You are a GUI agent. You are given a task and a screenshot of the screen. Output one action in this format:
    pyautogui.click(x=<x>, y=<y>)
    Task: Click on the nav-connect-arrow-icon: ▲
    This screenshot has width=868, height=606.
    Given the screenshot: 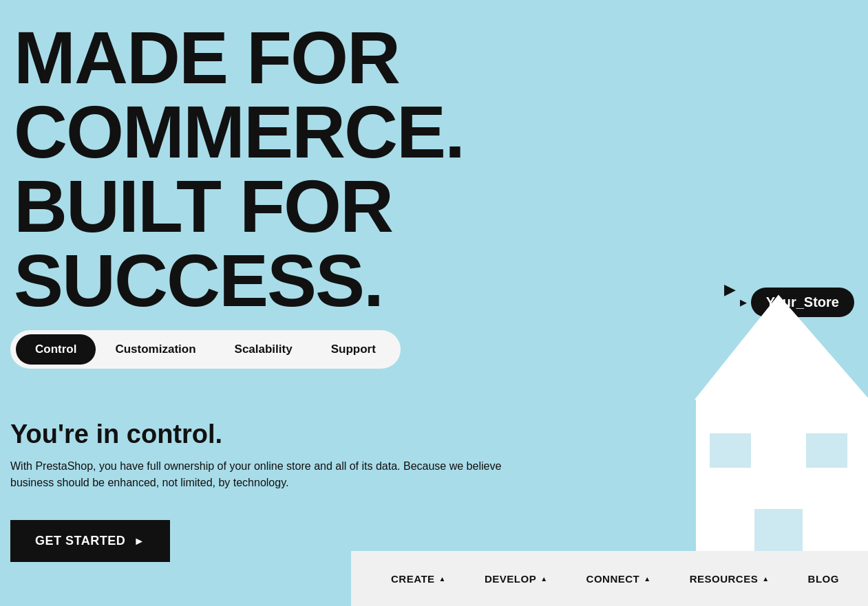 What is the action you would take?
    pyautogui.click(x=647, y=579)
    